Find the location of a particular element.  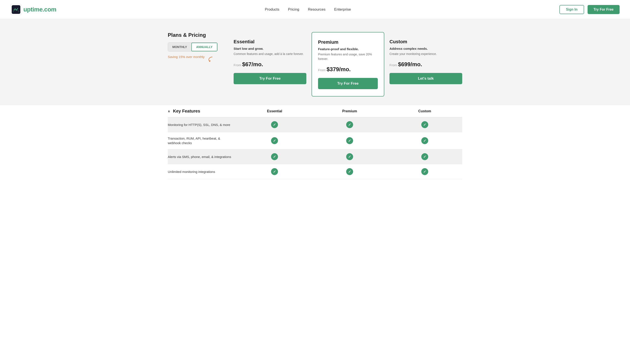

essential-plan-name: Essential is located at coordinates (270, 42).